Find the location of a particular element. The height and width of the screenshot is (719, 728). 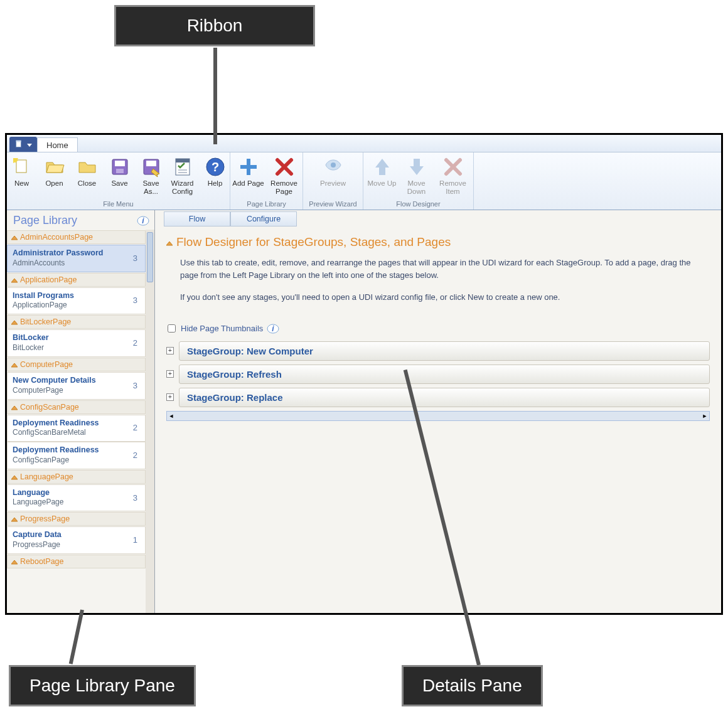

stage-group-bar: StageGroup: Refresh is located at coordinates (444, 374).